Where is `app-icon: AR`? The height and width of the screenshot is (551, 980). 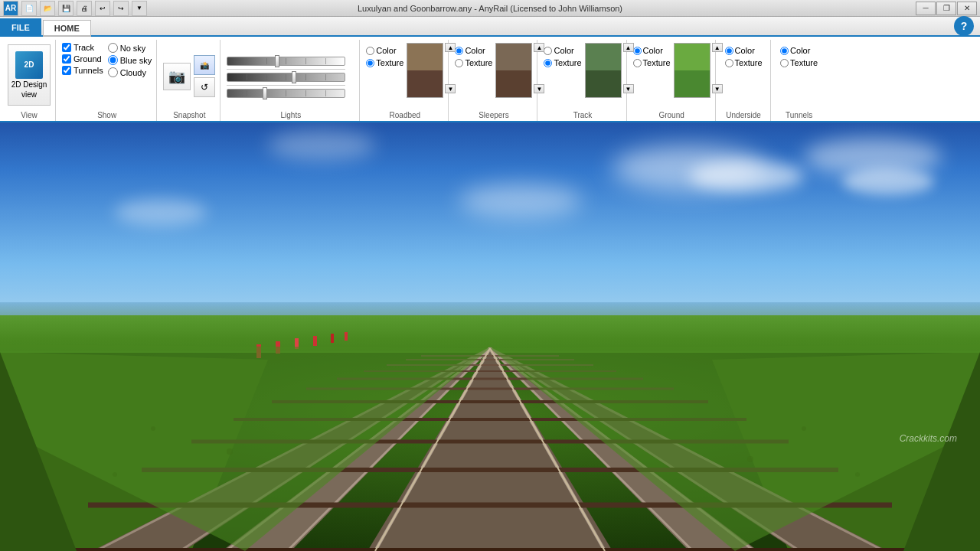 app-icon: AR is located at coordinates (11, 8).